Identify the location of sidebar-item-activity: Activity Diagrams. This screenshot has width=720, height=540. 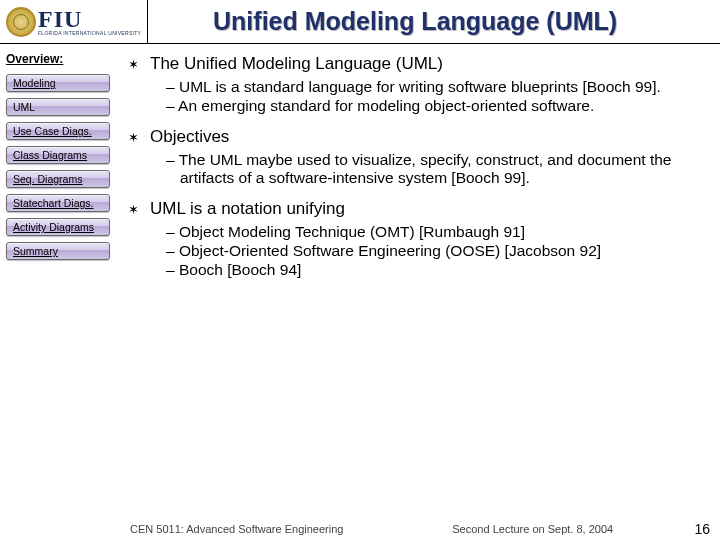
(58, 227).